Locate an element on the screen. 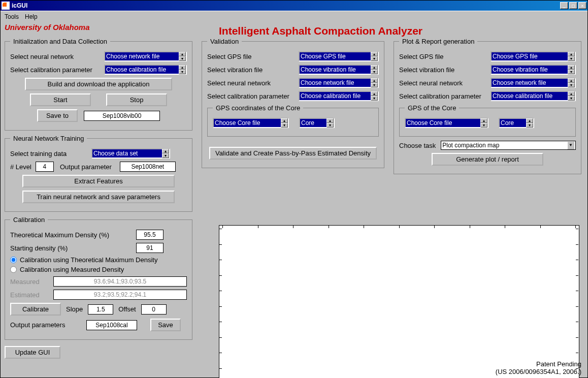  val-nn-label: Select neural network is located at coordinates (253, 83).